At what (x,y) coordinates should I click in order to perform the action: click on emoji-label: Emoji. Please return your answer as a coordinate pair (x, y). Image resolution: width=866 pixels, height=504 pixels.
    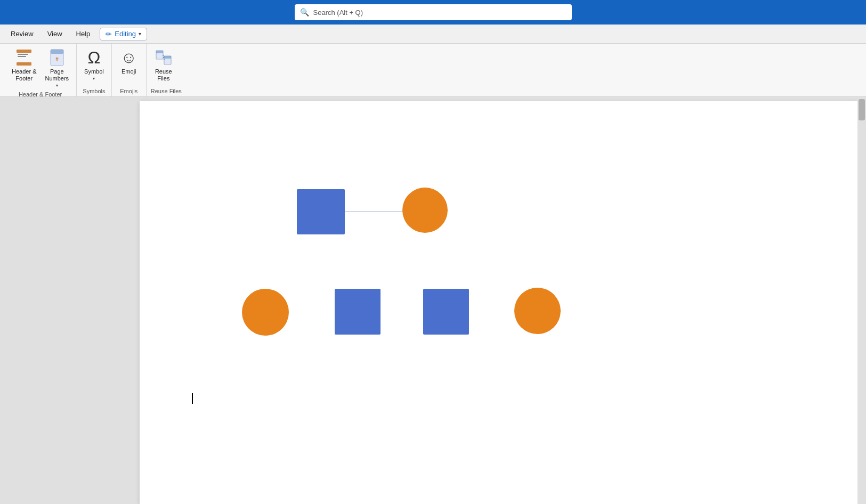
    Looking at the image, I should click on (129, 71).